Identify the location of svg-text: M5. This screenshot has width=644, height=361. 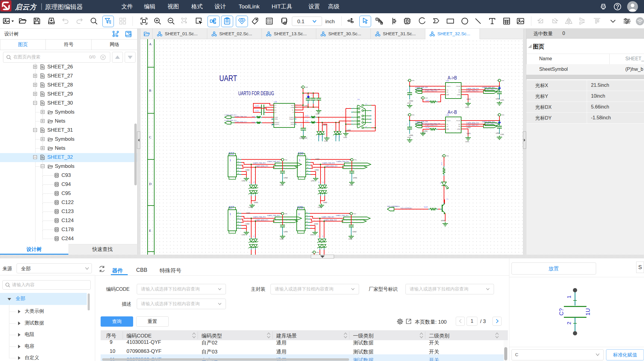
(308, 171).